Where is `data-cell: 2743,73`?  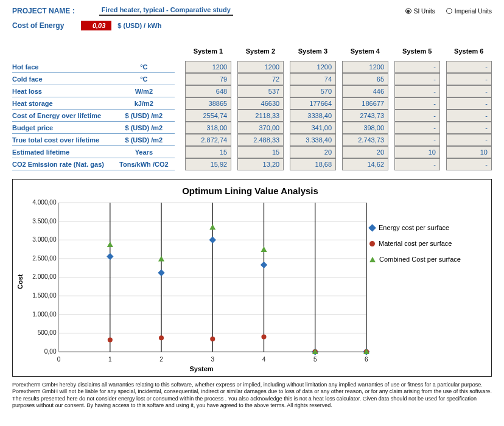
data-cell: 2743,73 is located at coordinates (365, 116).